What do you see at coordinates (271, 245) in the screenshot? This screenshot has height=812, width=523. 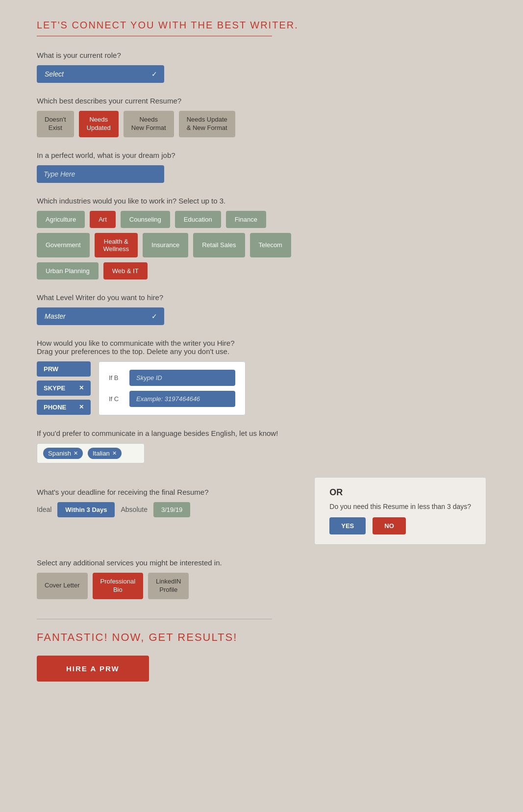 I see `industry-btn-telecom: Telecom` at bounding box center [271, 245].